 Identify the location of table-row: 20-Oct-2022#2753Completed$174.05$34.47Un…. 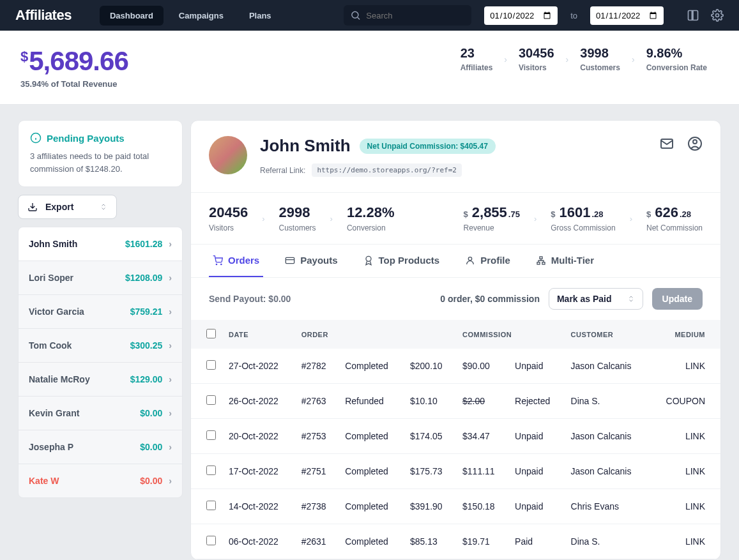
(456, 437).